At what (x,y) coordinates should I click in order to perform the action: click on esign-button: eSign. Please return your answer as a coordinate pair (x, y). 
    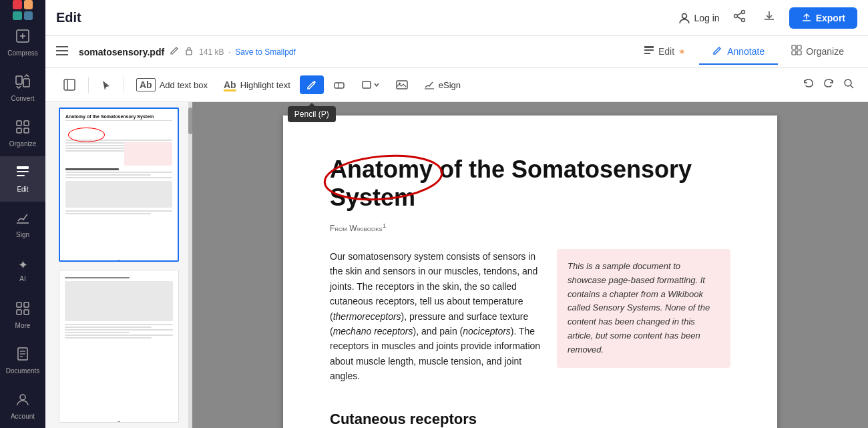
    Looking at the image, I should click on (442, 85).